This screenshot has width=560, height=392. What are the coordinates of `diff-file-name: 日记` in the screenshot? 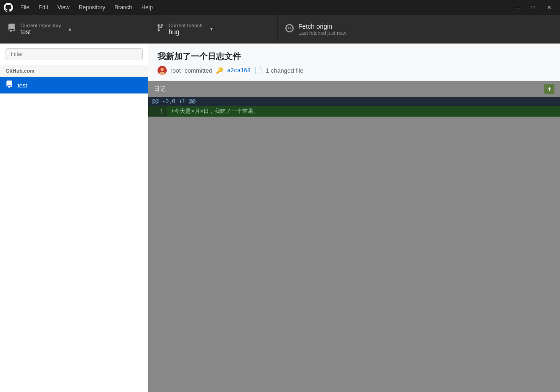 It's located at (160, 89).